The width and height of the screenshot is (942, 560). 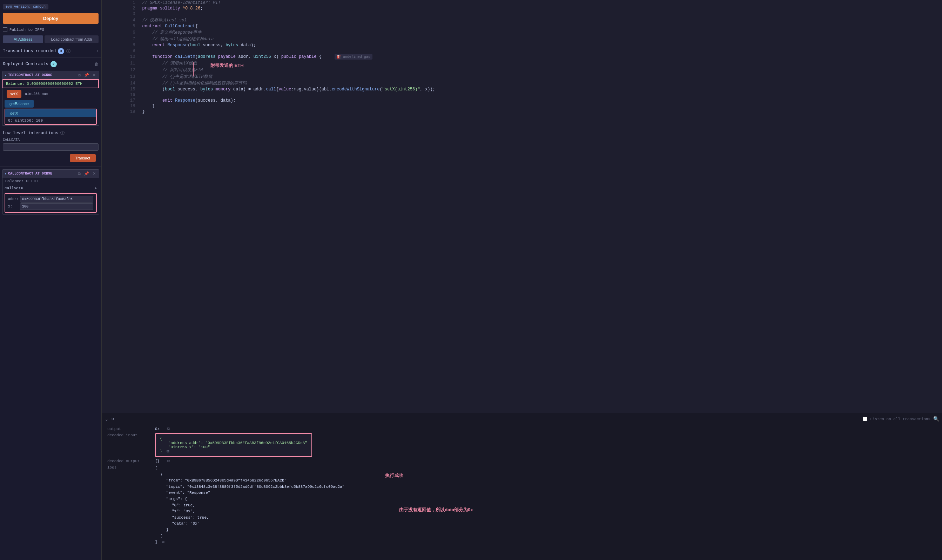 What do you see at coordinates (30, 133) in the screenshot?
I see `low-level-label: Low level interactions` at bounding box center [30, 133].